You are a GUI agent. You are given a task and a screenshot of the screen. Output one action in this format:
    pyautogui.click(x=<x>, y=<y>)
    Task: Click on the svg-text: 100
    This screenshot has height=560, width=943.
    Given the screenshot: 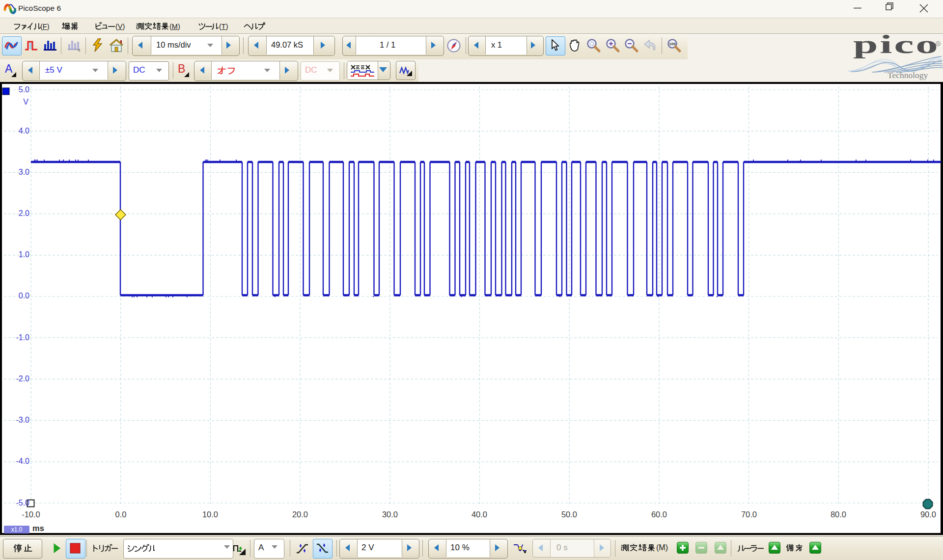 What is the action you would take?
    pyautogui.click(x=672, y=44)
    